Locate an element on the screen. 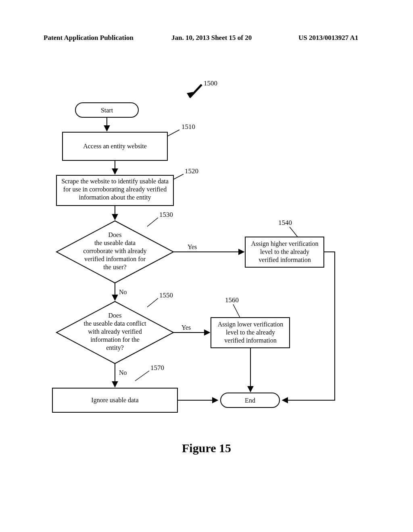 The width and height of the screenshot is (413, 532). d1530-l3: corroborate with already is located at coordinates (115, 251).